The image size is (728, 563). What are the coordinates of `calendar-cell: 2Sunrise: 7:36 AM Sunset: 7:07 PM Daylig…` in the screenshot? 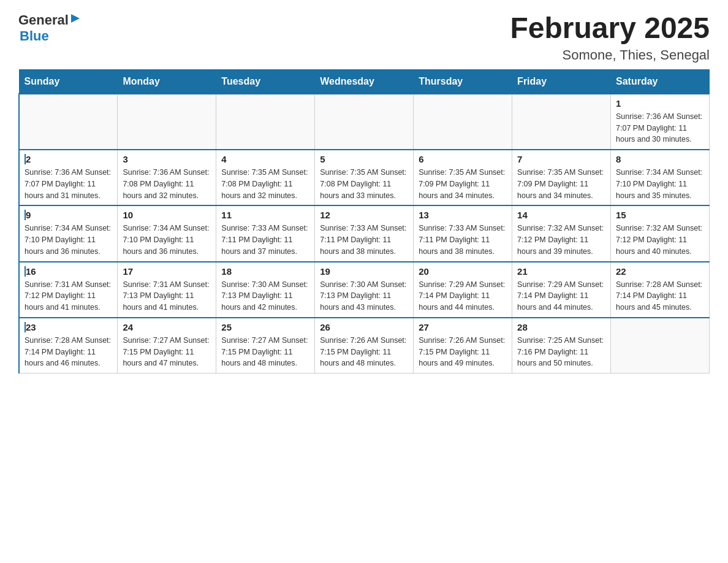 It's located at (69, 178).